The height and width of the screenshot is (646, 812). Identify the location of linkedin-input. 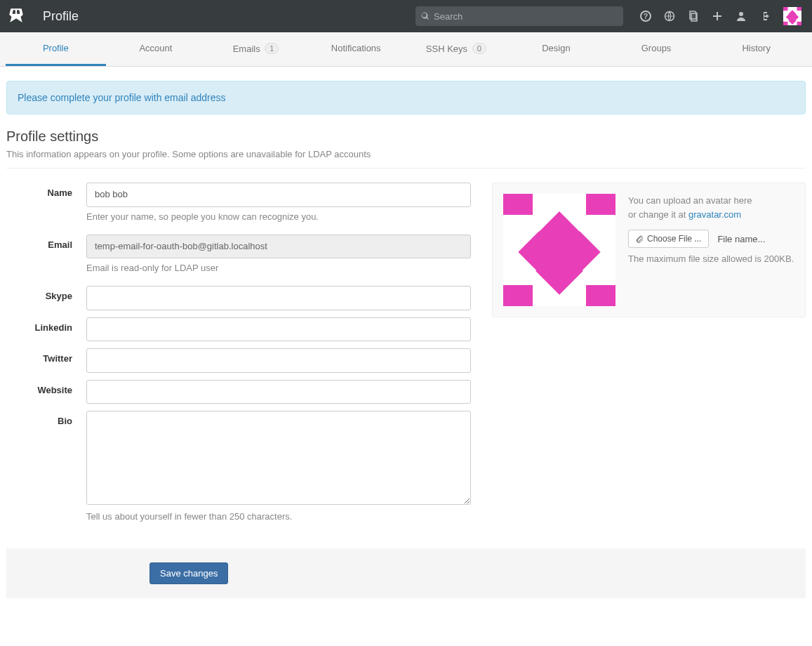
(279, 330).